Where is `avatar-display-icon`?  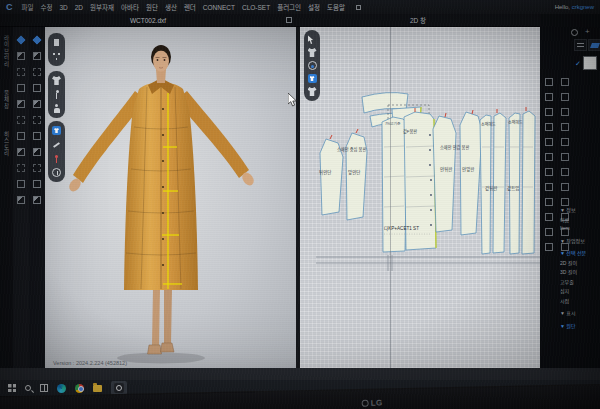
avatar-display-icon is located at coordinates (56, 108).